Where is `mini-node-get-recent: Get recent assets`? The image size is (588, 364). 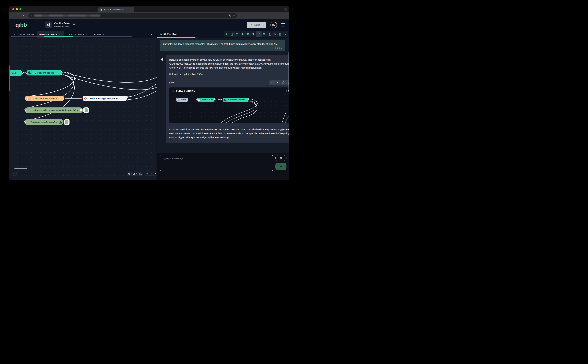
mini-node-get-recent: Get recent assets is located at coordinates (235, 100).